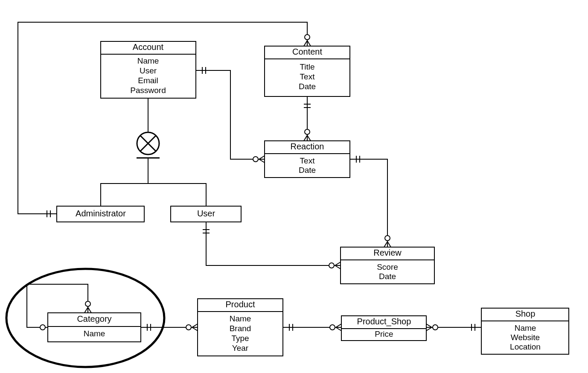 This screenshot has height=373, width=588. I want to click on rel-reaction-review, so click(370, 201).